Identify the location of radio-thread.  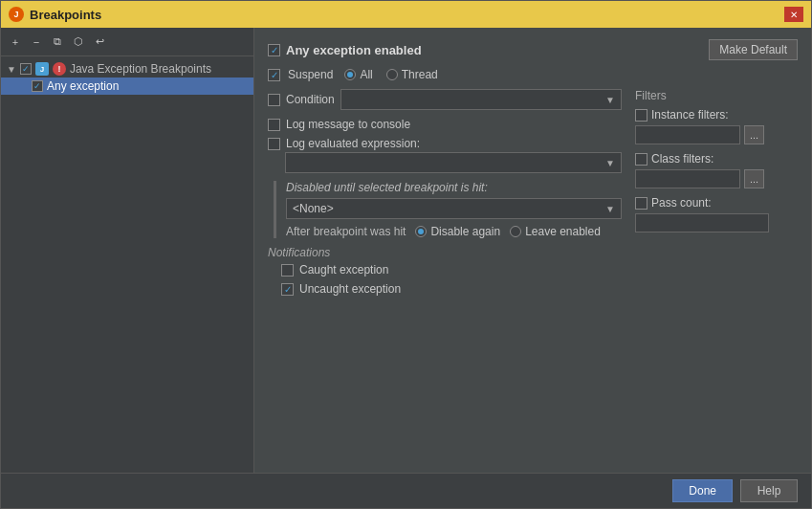
(392, 75).